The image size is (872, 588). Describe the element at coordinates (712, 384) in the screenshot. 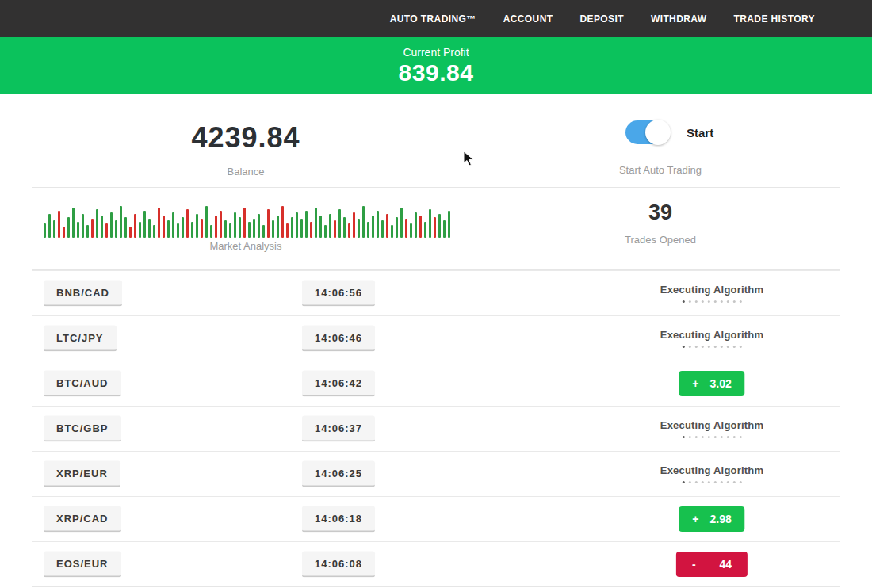

I see `profit-badge: +3.02` at that location.